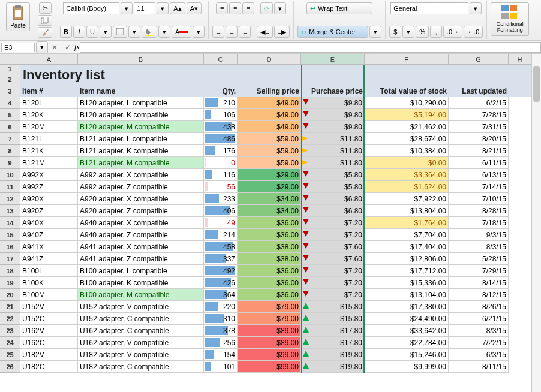 This screenshot has height=392, width=541. I want to click on table-header: Item #, so click(49, 91).